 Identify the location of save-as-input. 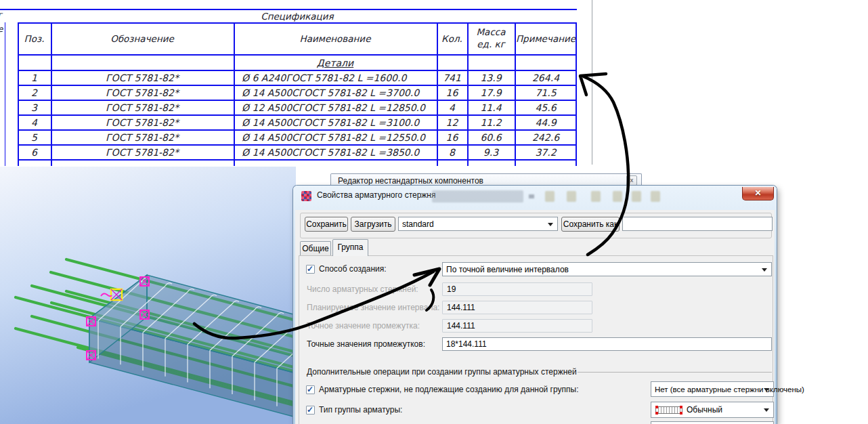
(697, 224).